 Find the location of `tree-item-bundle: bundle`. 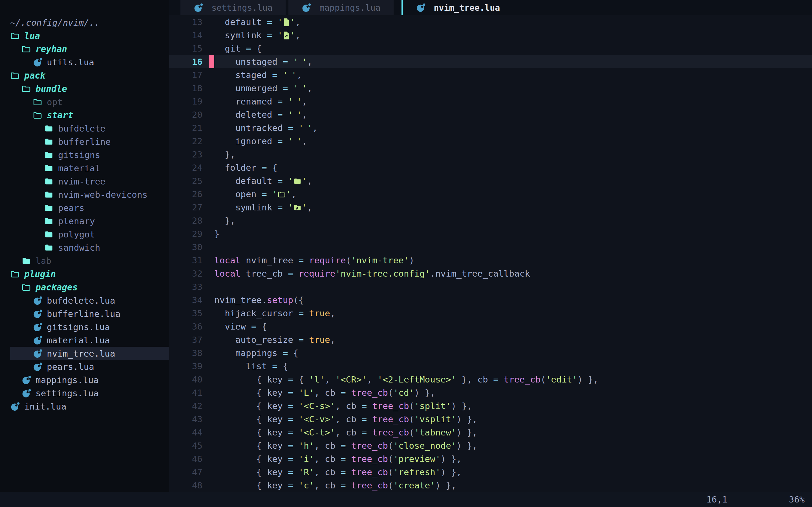

tree-item-bundle: bundle is located at coordinates (85, 89).